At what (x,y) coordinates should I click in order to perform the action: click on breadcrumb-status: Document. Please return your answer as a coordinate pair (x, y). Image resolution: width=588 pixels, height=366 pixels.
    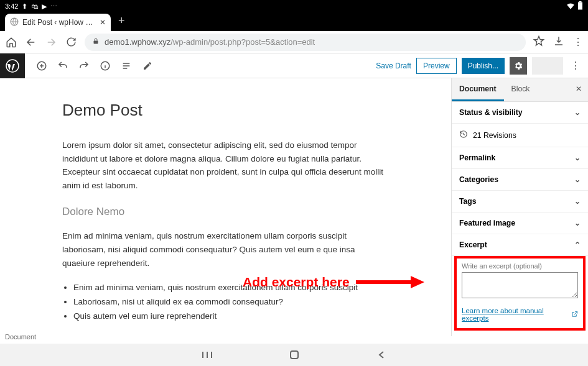
    Looking at the image, I should click on (21, 337).